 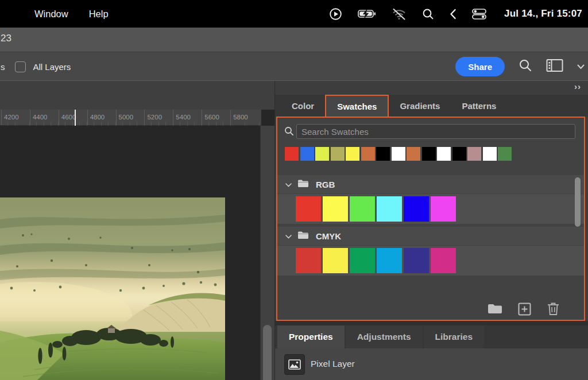 What do you see at coordinates (578, 86) in the screenshot?
I see `collapse-panel-icon: ››` at bounding box center [578, 86].